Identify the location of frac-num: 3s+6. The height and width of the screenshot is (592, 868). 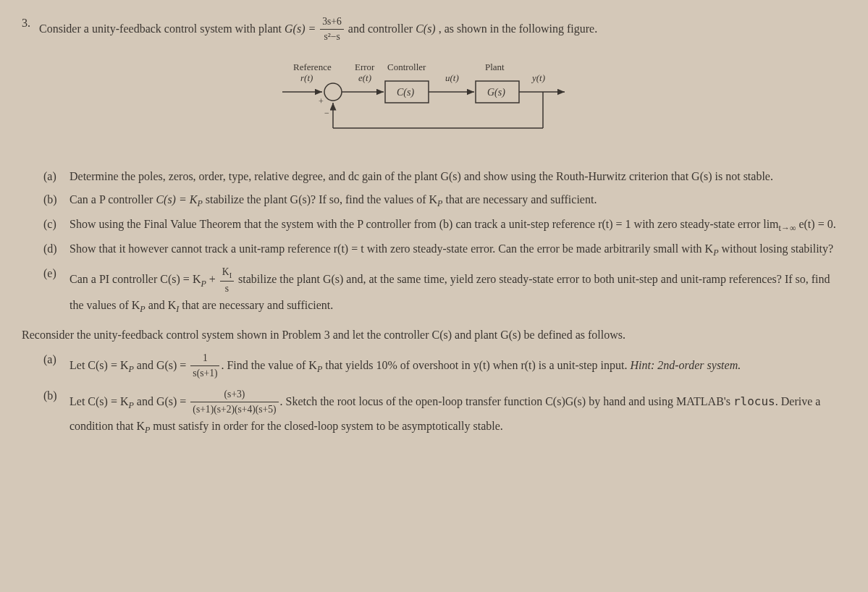
(332, 22).